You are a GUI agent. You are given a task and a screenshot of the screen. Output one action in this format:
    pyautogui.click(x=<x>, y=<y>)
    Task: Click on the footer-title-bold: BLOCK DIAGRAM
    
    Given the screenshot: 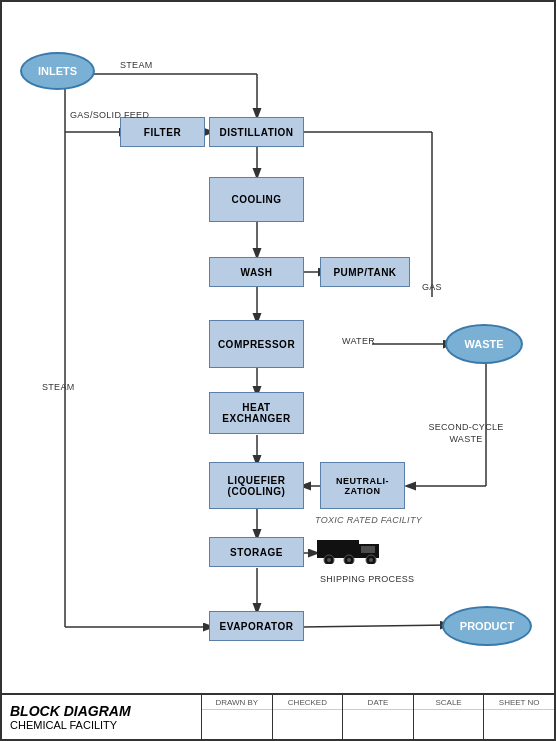 What is the action you would take?
    pyautogui.click(x=102, y=711)
    